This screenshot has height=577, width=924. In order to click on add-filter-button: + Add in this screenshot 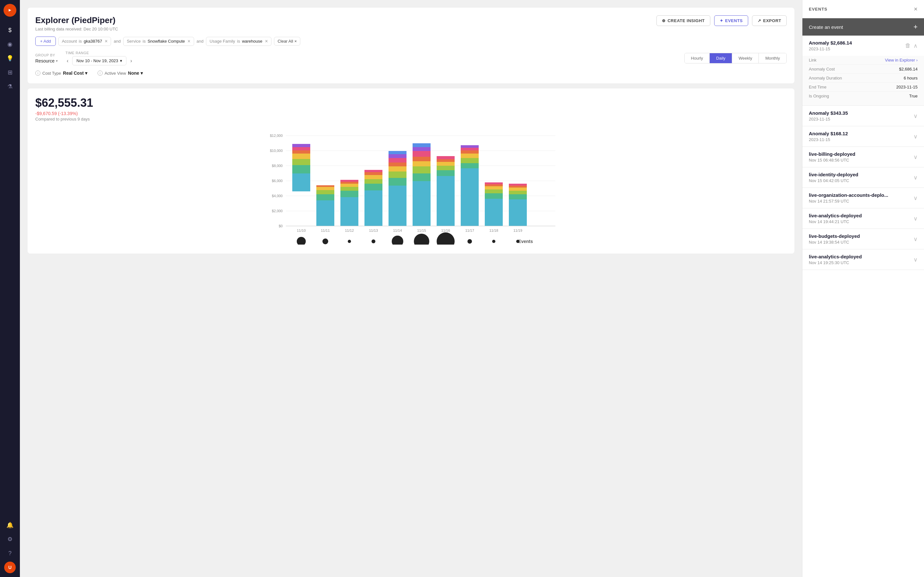, I will do `click(45, 41)`.